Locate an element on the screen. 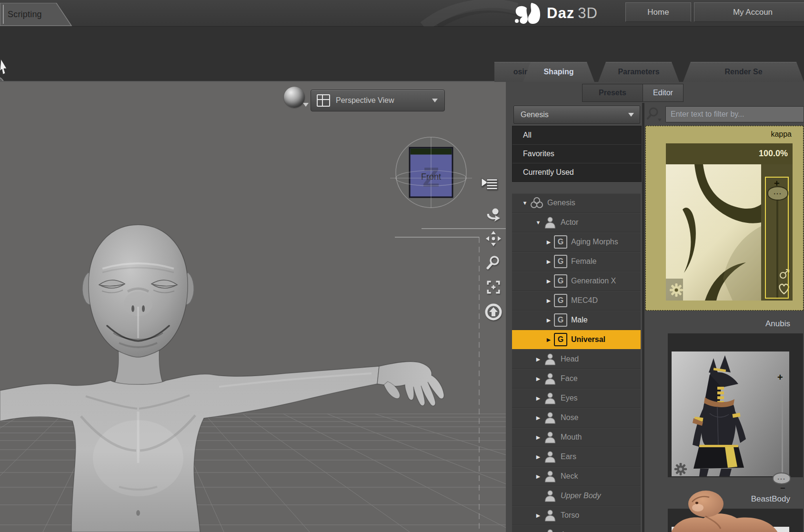 The image size is (804, 532). tree-item-torso: ▶Torso is located at coordinates (576, 515).